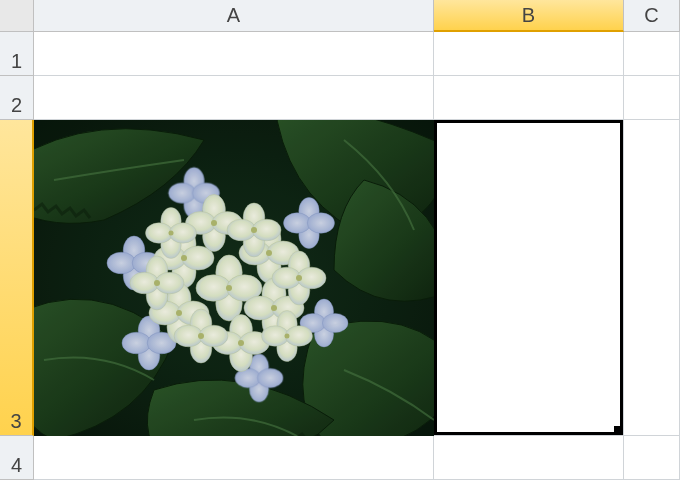 The width and height of the screenshot is (680, 500). Describe the element at coordinates (234, 98) in the screenshot. I see `cell-A2` at that location.